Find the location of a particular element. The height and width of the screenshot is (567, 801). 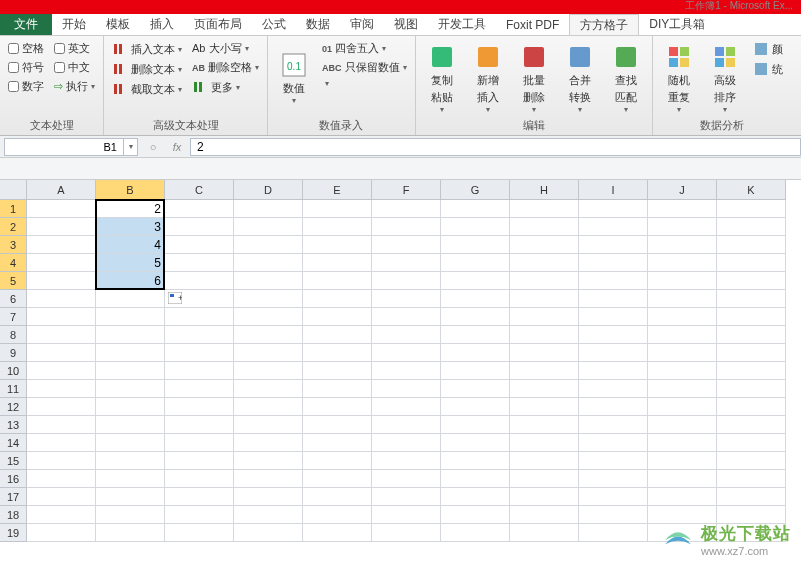

cell-C1 is located at coordinates (200, 209).